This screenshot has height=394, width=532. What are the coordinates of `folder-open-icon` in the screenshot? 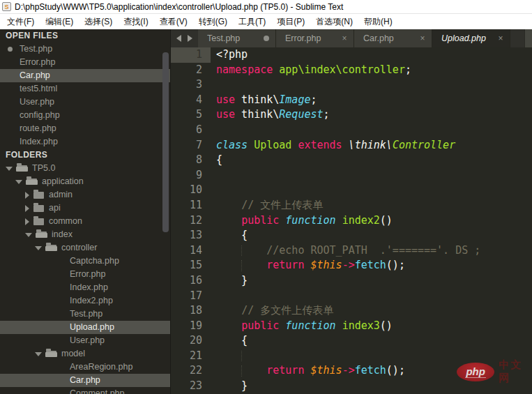 It's located at (52, 354).